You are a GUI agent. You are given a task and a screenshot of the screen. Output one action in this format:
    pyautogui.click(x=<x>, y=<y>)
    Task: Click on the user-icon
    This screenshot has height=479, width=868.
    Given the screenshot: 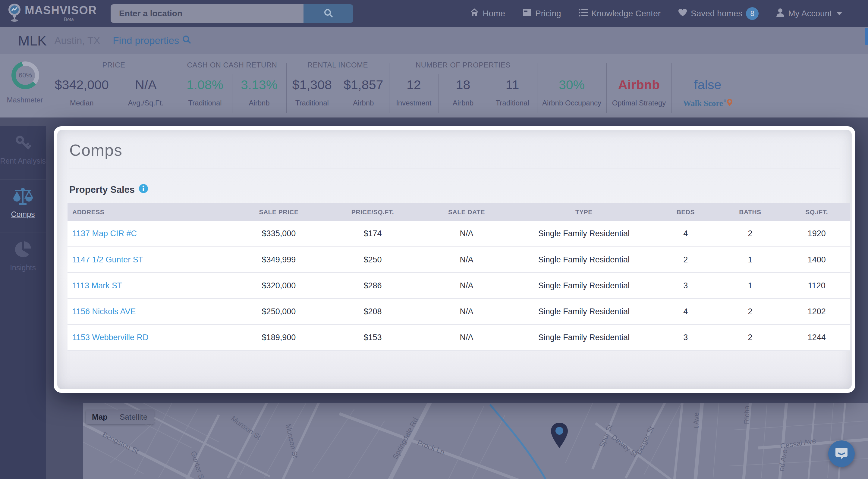 What is the action you would take?
    pyautogui.click(x=780, y=13)
    